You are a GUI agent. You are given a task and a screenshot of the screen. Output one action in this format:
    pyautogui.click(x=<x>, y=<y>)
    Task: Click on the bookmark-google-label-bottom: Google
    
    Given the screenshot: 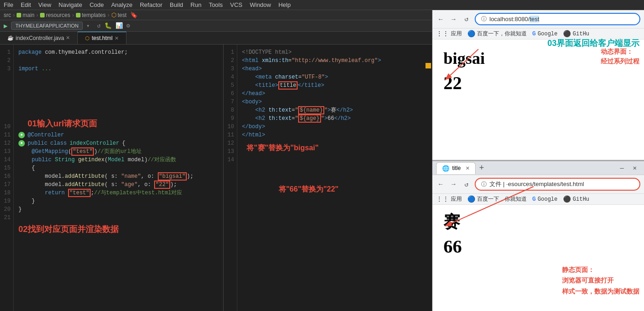 What is the action you would take?
    pyautogui.click(x=547, y=199)
    